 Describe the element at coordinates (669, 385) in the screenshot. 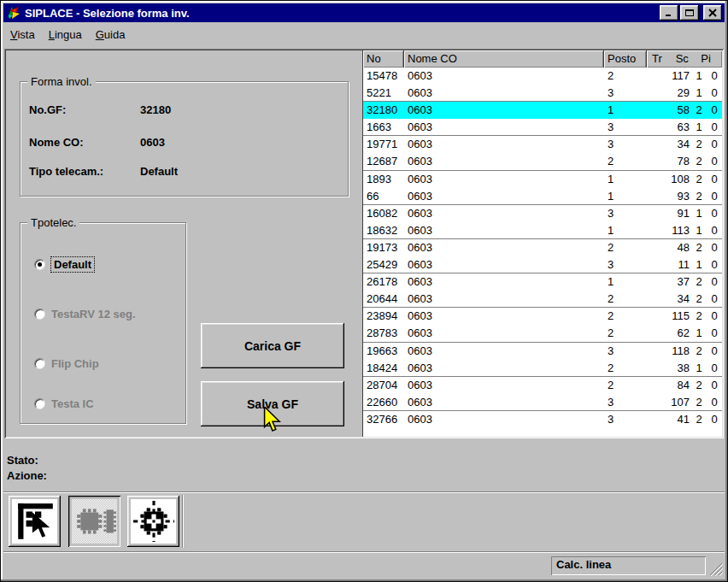

I see `cell-tr: 84` at that location.